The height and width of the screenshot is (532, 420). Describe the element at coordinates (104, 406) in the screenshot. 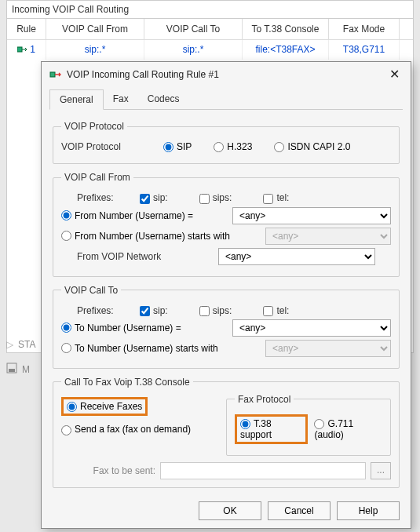

I see `receive-faxes-radio: Receive Faxes` at that location.